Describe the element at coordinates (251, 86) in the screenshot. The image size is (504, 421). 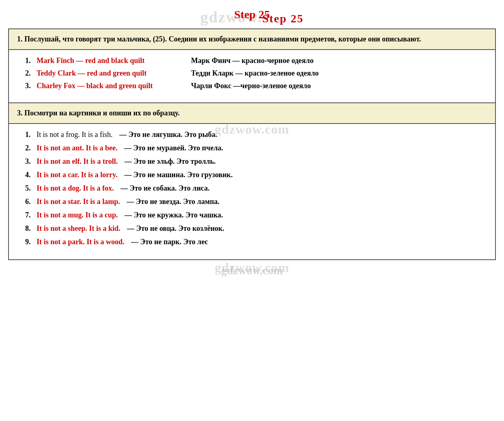
I see `item-ru-3: Чарли Фокс —черно-зеленое одеяло` at that location.